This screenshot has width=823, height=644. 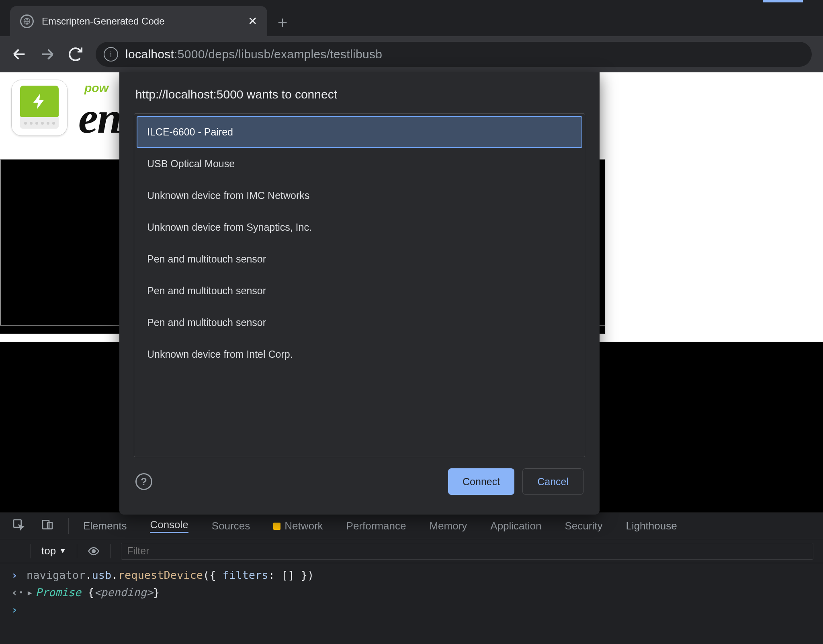 What do you see at coordinates (359, 355) in the screenshot?
I see `device-list-item: Unknown device from Intel Corp.` at bounding box center [359, 355].